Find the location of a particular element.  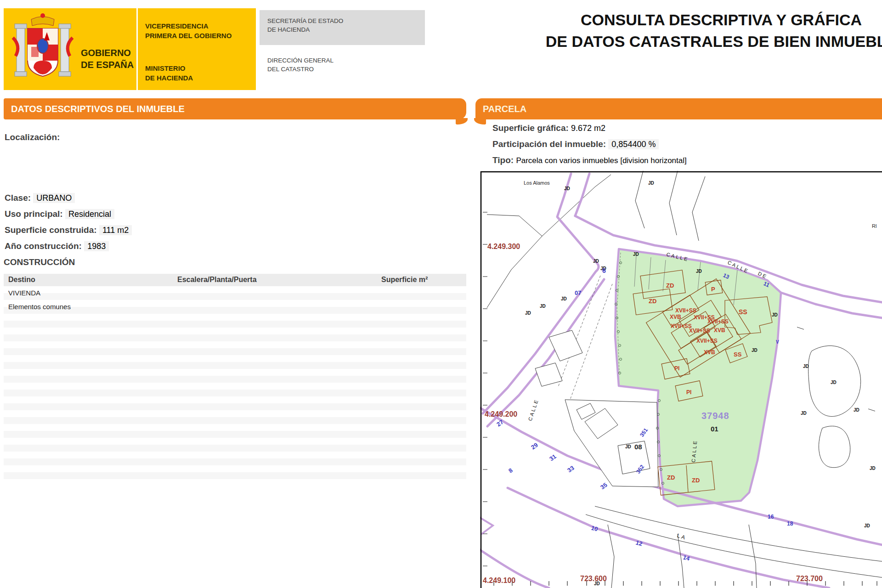

map-label-street: LA is located at coordinates (682, 537).